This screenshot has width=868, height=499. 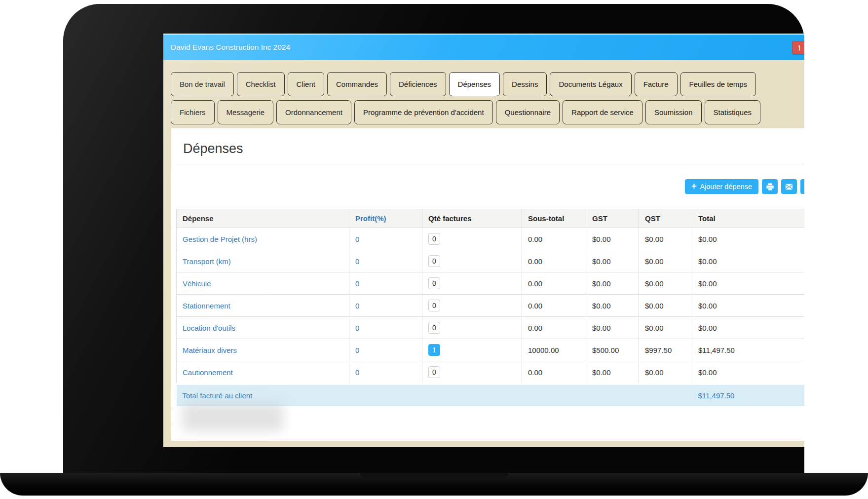 What do you see at coordinates (197, 283) in the screenshot?
I see `expense-link: Véhicule` at bounding box center [197, 283].